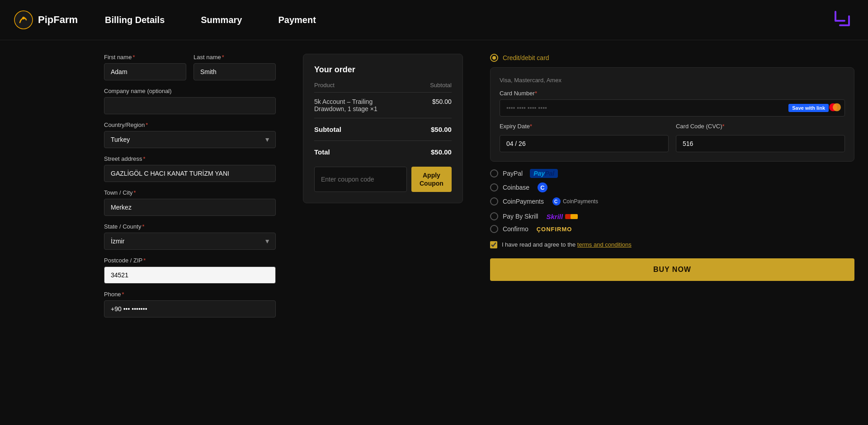  What do you see at coordinates (494, 229) in the screenshot?
I see `confirmo-radio` at bounding box center [494, 229].